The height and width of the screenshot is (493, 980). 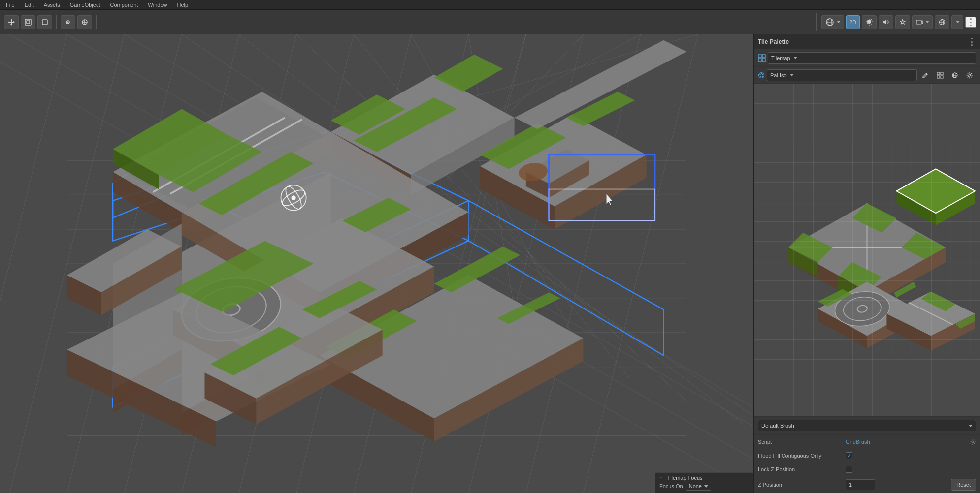 What do you see at coordinates (971, 22) in the screenshot?
I see `viewport-more-btn: ⋮` at bounding box center [971, 22].